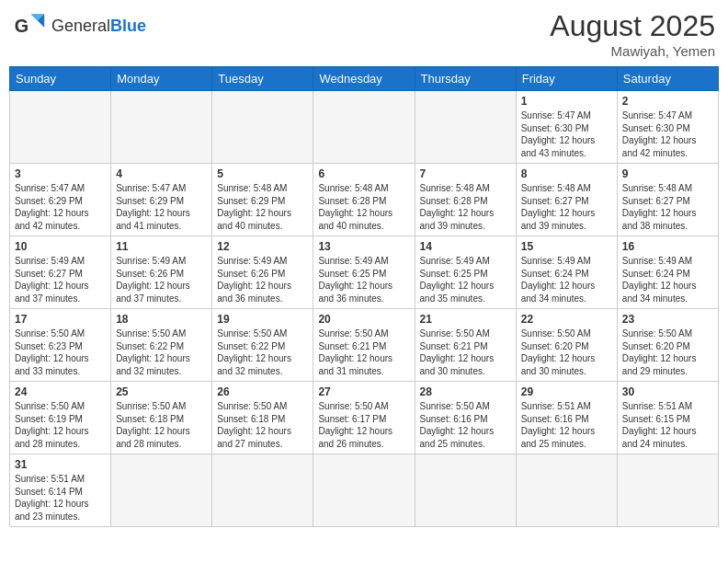 The width and height of the screenshot is (728, 563). Describe the element at coordinates (61, 174) in the screenshot. I see `day-number: 3` at that location.